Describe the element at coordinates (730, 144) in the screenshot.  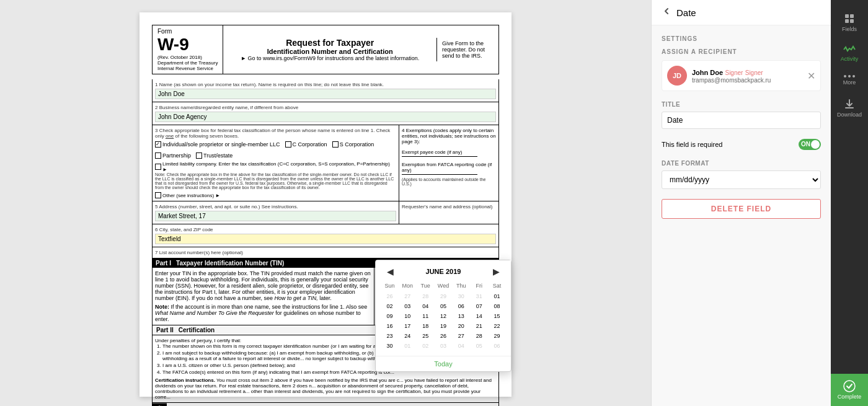
I see `required-text: This field is required` at that location.